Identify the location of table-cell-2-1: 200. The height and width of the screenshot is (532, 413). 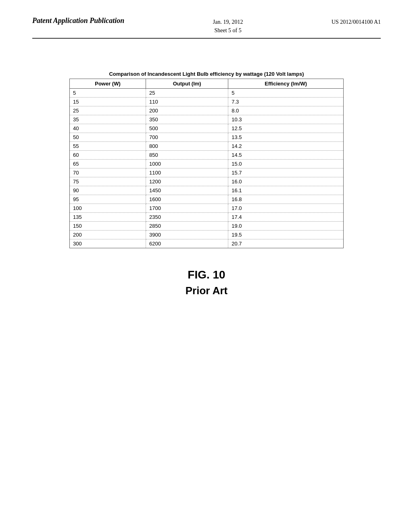
(187, 111).